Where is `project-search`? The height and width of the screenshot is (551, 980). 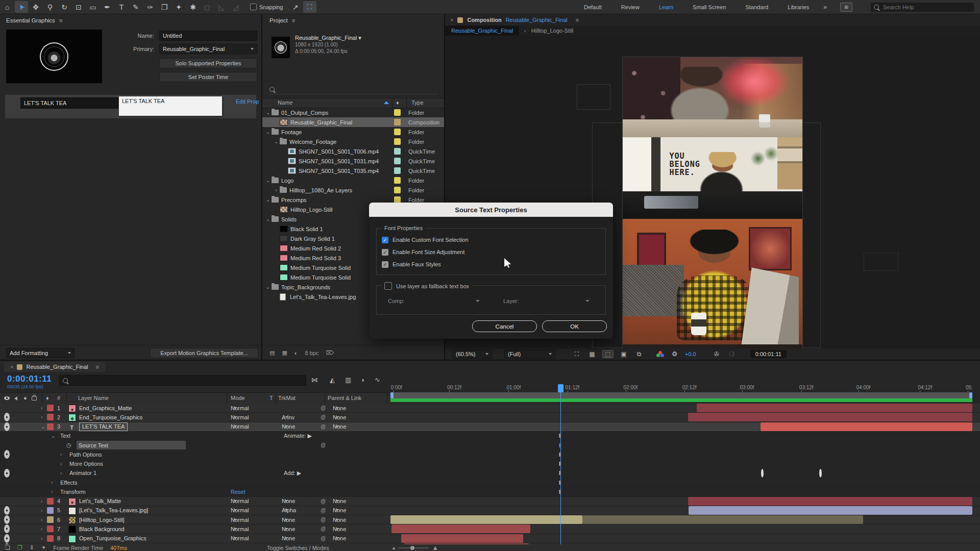
project-search is located at coordinates (354, 90).